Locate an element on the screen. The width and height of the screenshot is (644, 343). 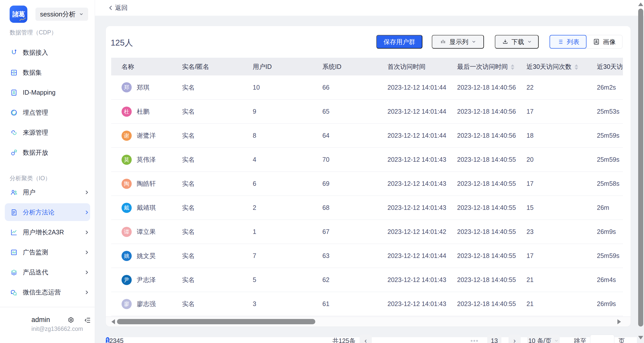
download-button: 下载 is located at coordinates (517, 42).